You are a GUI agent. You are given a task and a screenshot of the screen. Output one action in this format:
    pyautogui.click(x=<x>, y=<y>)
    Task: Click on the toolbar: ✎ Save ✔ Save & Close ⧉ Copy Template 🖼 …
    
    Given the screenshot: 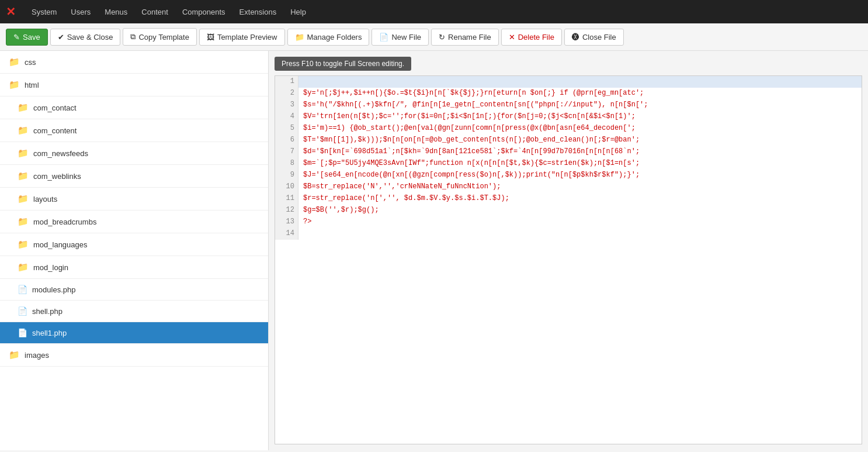 What is the action you would take?
    pyautogui.click(x=434, y=37)
    